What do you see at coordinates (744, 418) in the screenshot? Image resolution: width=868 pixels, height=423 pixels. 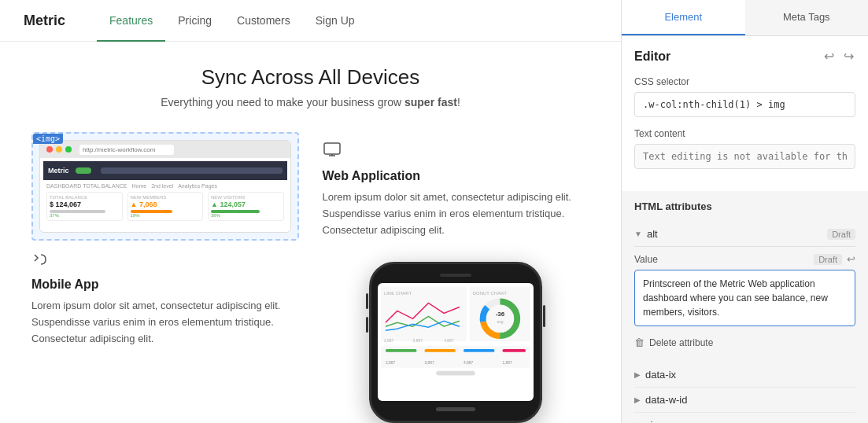 I see `attr-sizes: ▶ sizes` at bounding box center [744, 418].